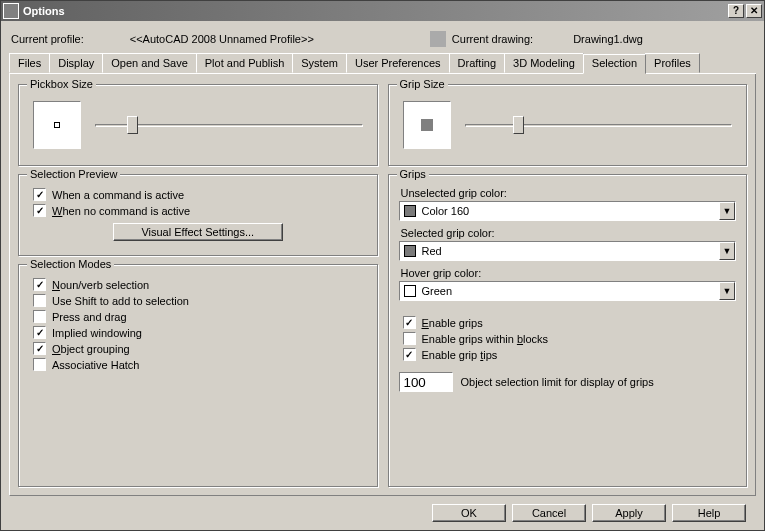 This screenshot has width=765, height=531. I want to click on current-profile-label: Current profile:, so click(48, 39).